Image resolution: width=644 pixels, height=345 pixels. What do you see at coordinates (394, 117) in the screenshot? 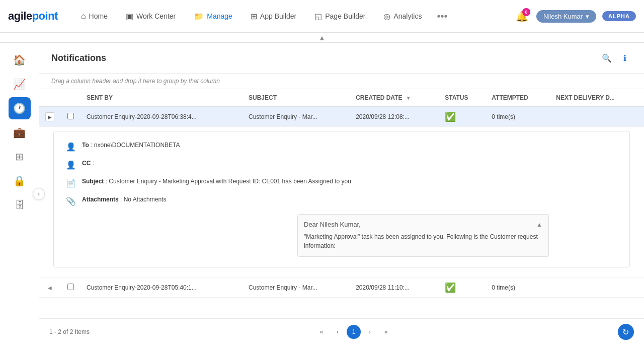
I see `row-created-date: 2020/09/28 12:08:...` at bounding box center [394, 117].